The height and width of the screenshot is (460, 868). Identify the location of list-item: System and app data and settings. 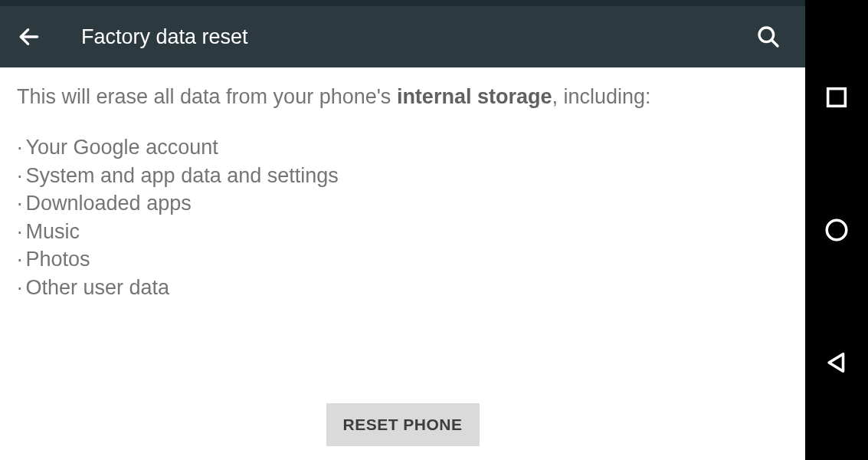
(403, 176).